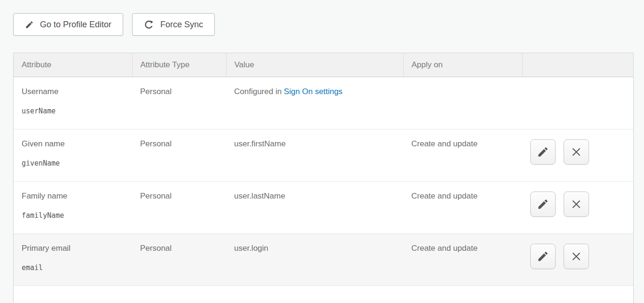 Image resolution: width=644 pixels, height=303 pixels. What do you see at coordinates (73, 268) in the screenshot?
I see `attribute-variable-name: email` at bounding box center [73, 268].